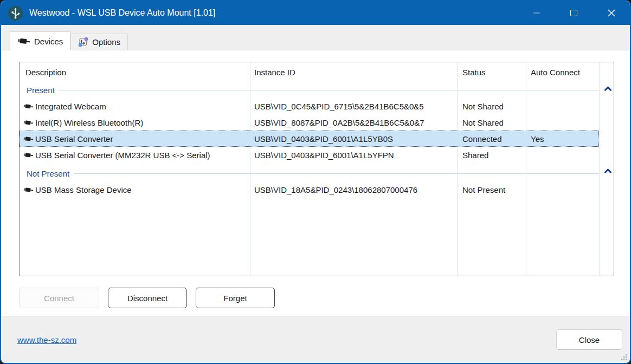  I want to click on connect-button: Connect, so click(59, 298).